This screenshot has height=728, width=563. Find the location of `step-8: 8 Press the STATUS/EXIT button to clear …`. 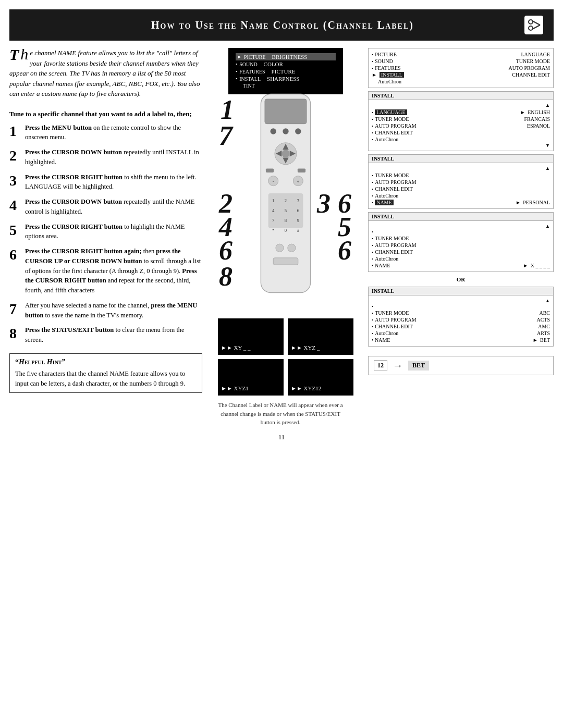

step-8: 8 Press the STATUS/EXIT button to clear … is located at coordinates (106, 335).